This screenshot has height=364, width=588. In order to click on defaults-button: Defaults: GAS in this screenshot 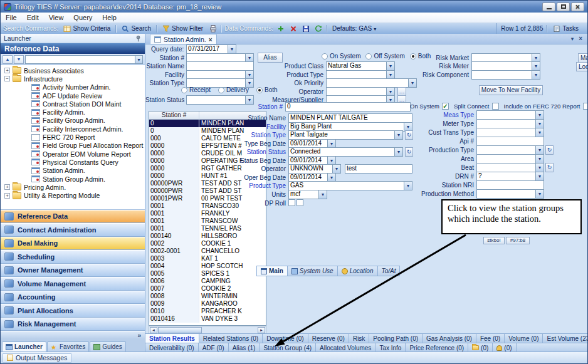, I will do `click(354, 29)`.